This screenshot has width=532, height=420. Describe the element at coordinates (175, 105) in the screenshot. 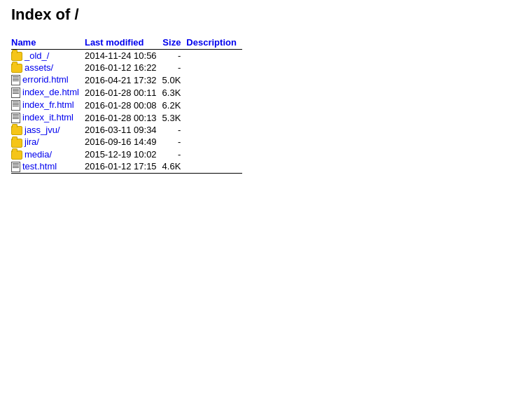

I see `file-size: 6.2K` at that location.